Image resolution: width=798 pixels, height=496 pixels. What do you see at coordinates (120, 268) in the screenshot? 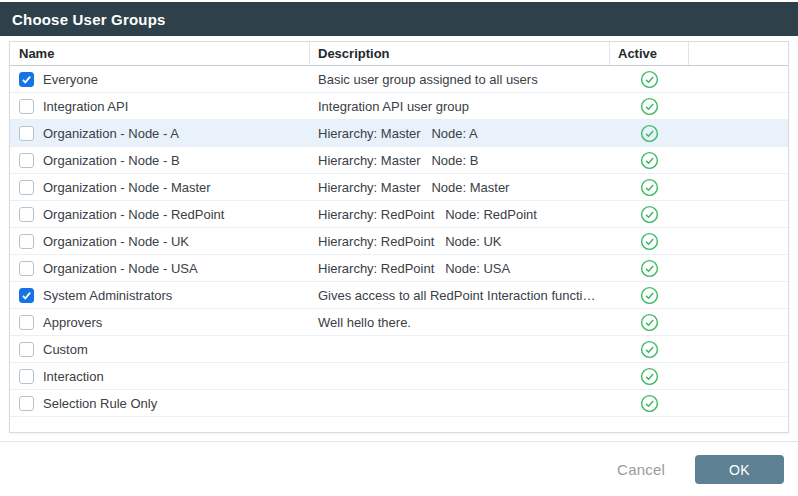
I see `group-name: Organization - Node - USA` at bounding box center [120, 268].